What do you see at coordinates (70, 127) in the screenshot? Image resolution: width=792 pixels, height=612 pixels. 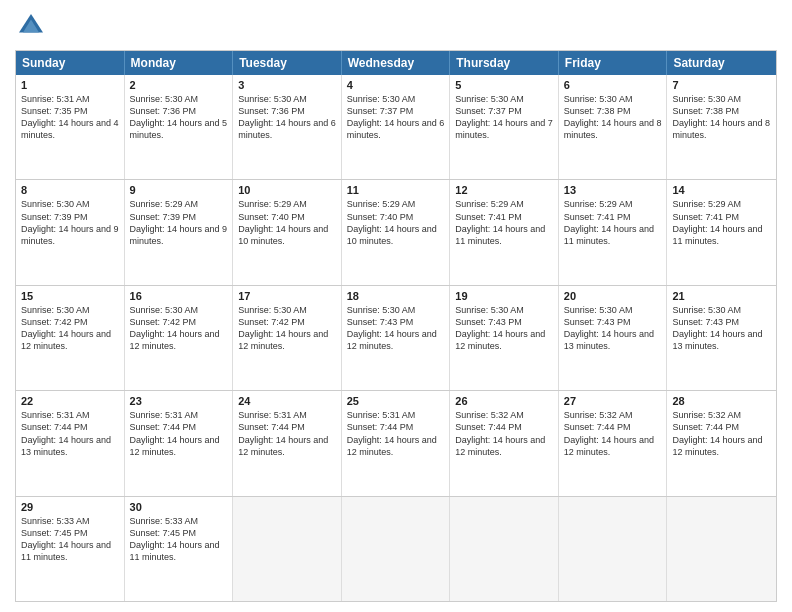 I see `day-cell-1: 1Sunrise: 5:31 AMSunset: 7:35 PMDaylight…` at bounding box center [70, 127].